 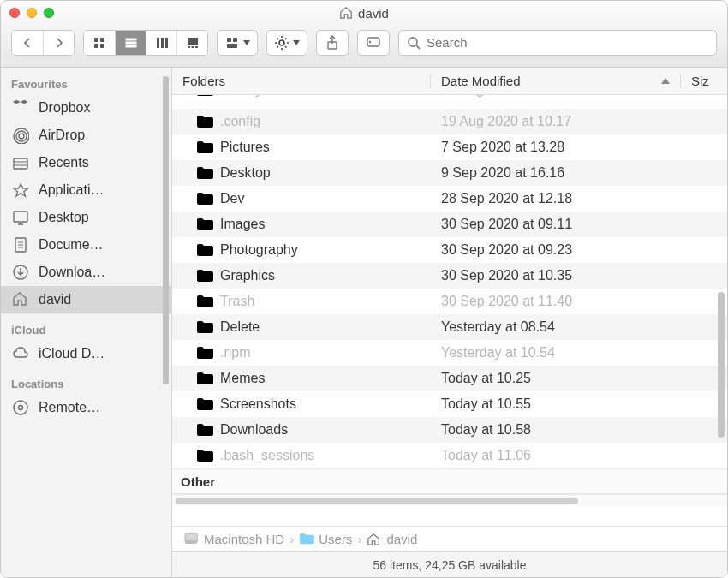 What do you see at coordinates (332, 43) in the screenshot?
I see `share-button` at bounding box center [332, 43].